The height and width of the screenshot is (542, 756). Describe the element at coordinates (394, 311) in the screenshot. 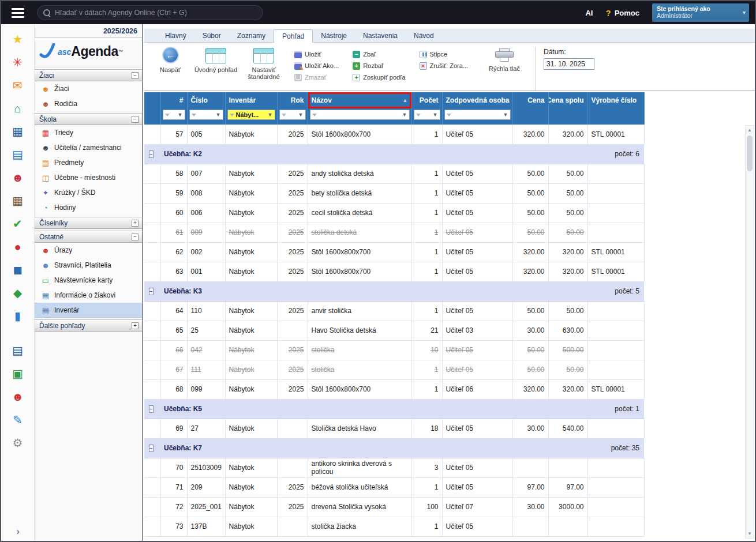

I see `table-row: 64110Nábytok2025anvir stolička1Učiteľ 05…` at that location.